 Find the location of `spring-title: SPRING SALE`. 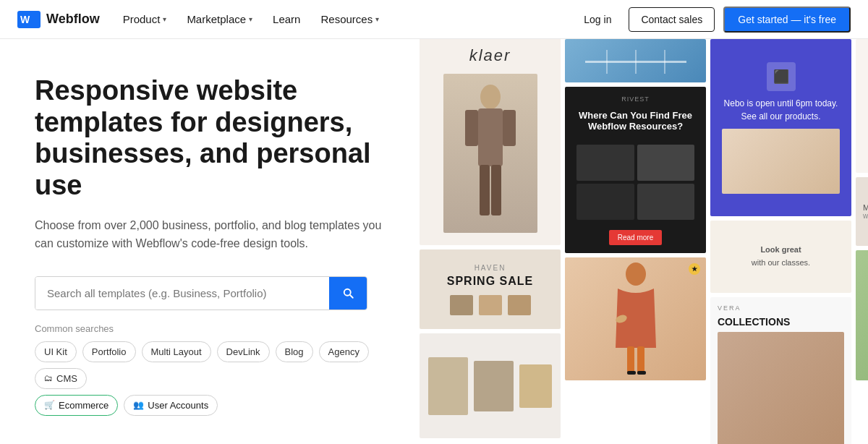

spring-title: SPRING SALE is located at coordinates (490, 281).